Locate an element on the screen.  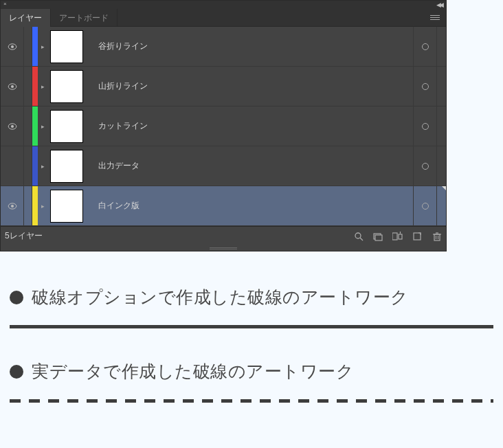
trash-icon is located at coordinates (437, 236).